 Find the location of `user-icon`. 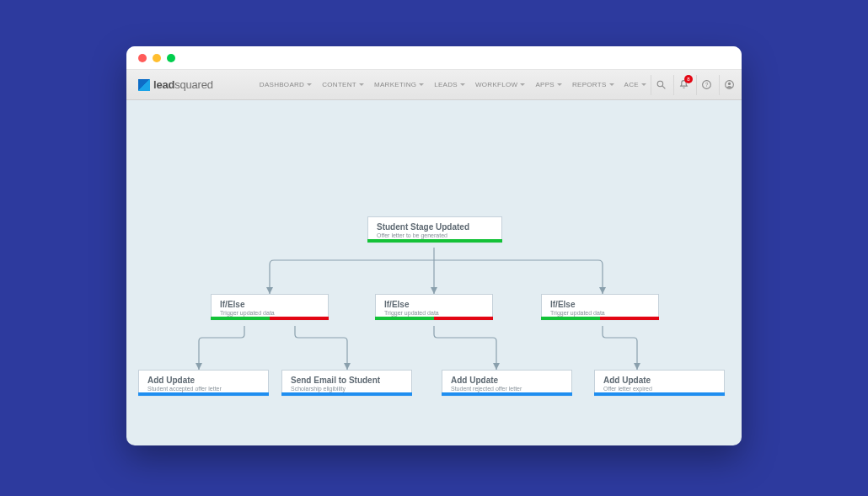

user-icon is located at coordinates (730, 84).